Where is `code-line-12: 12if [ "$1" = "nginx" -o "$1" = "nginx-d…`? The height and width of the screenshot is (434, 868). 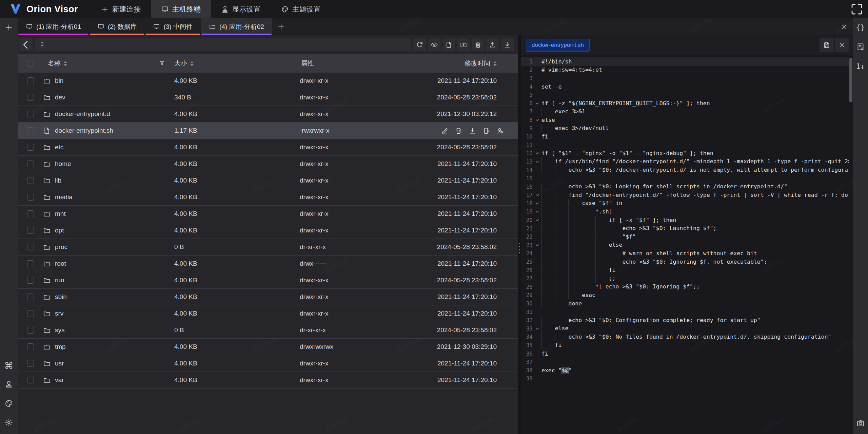
code-line-12: 12if [ "$1" = "nginx" -o "$1" = "nginx-d… is located at coordinates (685, 153).